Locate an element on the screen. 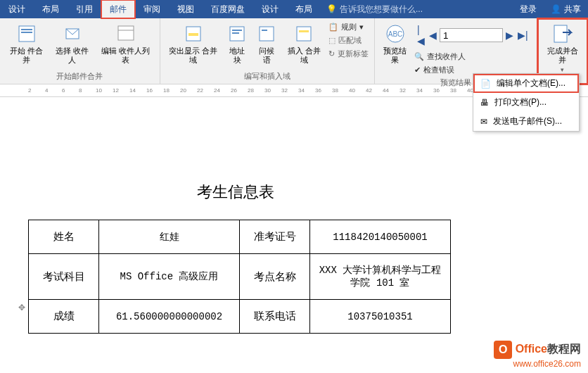 The height and width of the screenshot is (373, 588). edit-doc-icon: 📄 is located at coordinates (485, 84).